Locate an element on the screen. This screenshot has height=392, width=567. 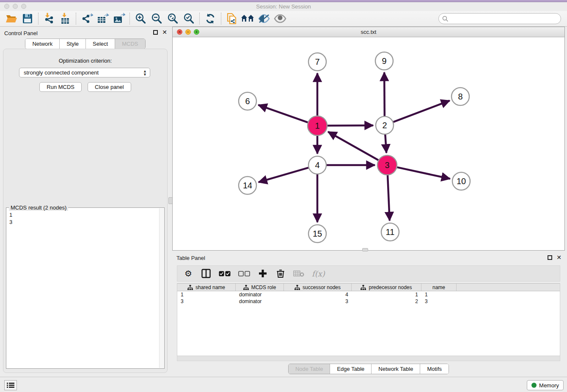
zoom-fit-icon is located at coordinates (173, 19).